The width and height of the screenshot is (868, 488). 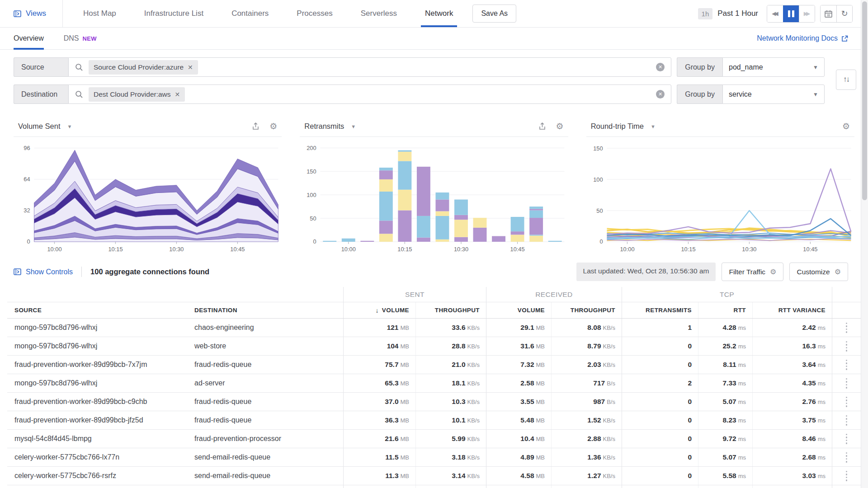 I want to click on table-row: fraud-prevention-worker-89d99bcb-jfz5dfr…, so click(x=434, y=420).